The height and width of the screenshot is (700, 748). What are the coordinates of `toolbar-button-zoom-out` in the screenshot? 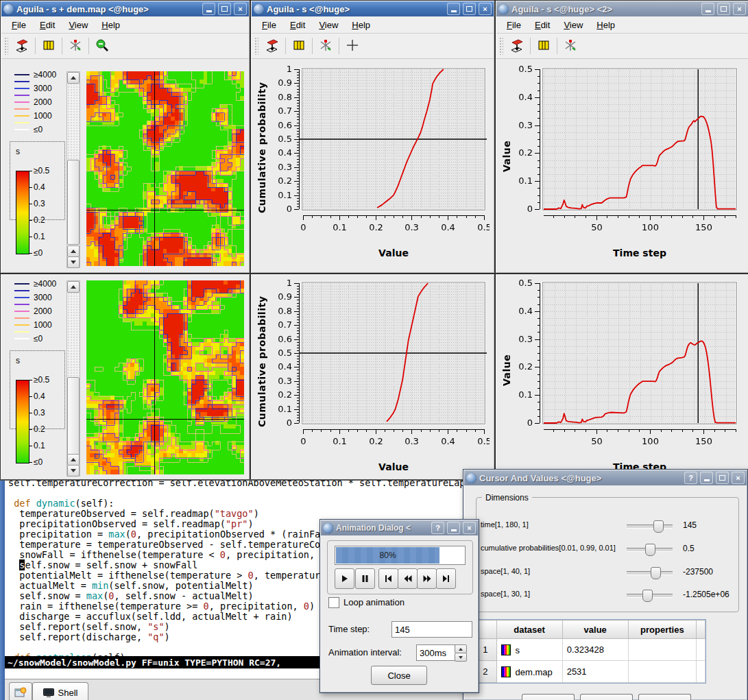 It's located at (102, 46).